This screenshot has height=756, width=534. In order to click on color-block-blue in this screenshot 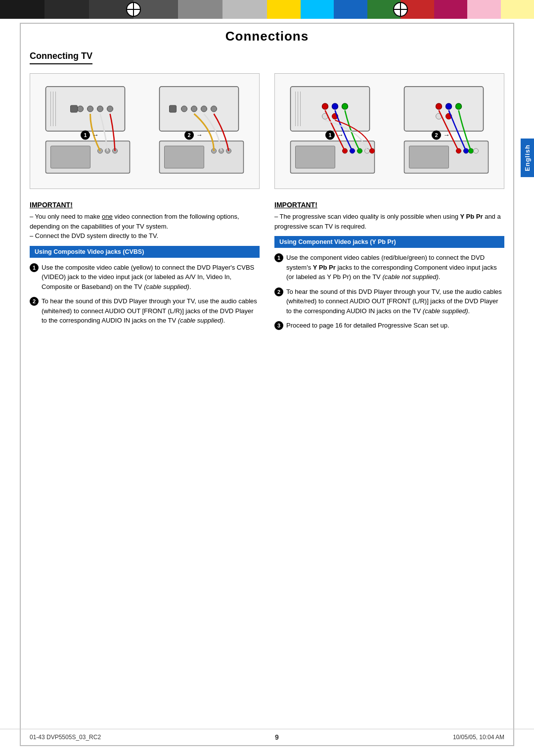, I will do `click(351, 9)`.